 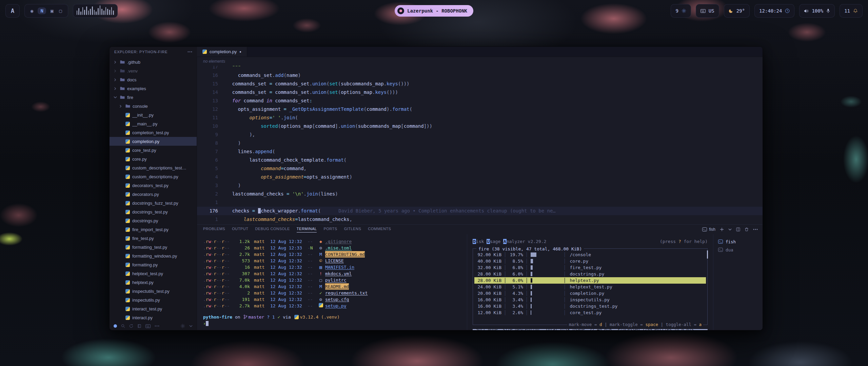 What do you see at coordinates (153, 212) in the screenshot?
I see `explorer-item-docstrings-test-py: docstrings_test.py` at bounding box center [153, 212].